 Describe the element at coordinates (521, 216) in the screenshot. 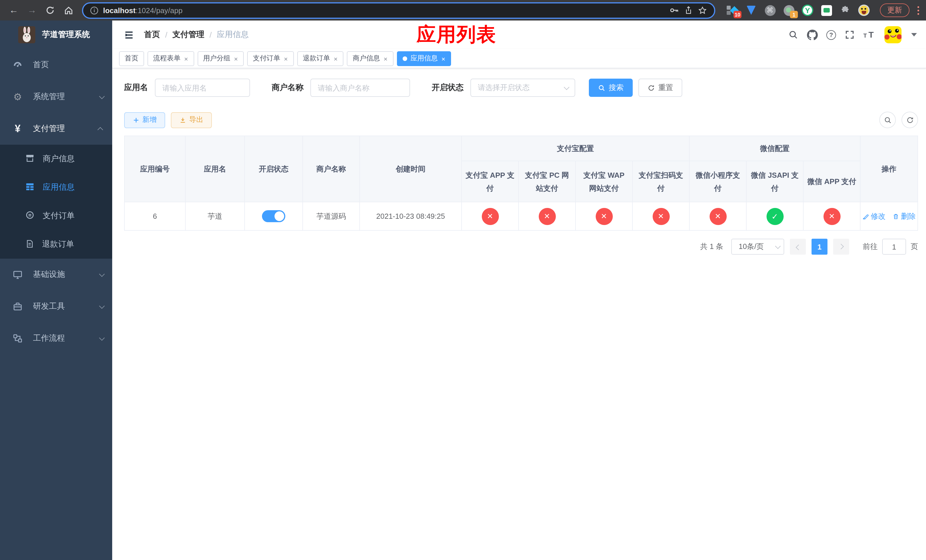

I see `table-row: 6 芋道 芋道源码 2021-10-23 08:49:25` at that location.